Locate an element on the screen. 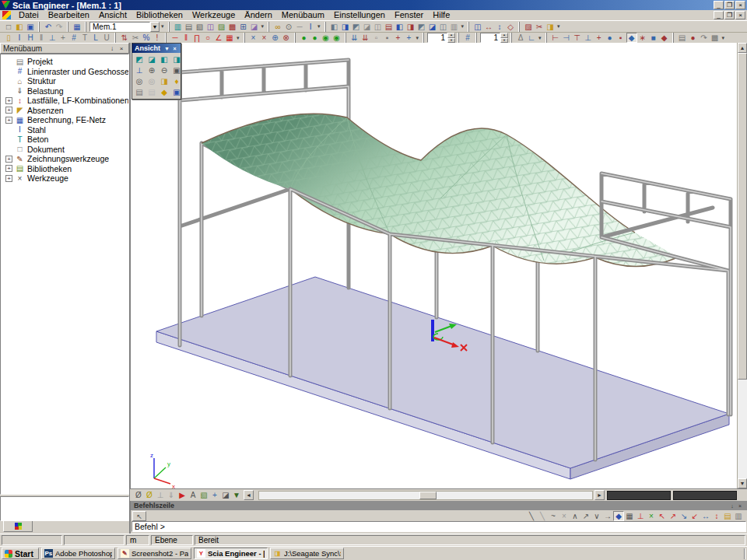  search-icon: ⊙ is located at coordinates (289, 26).